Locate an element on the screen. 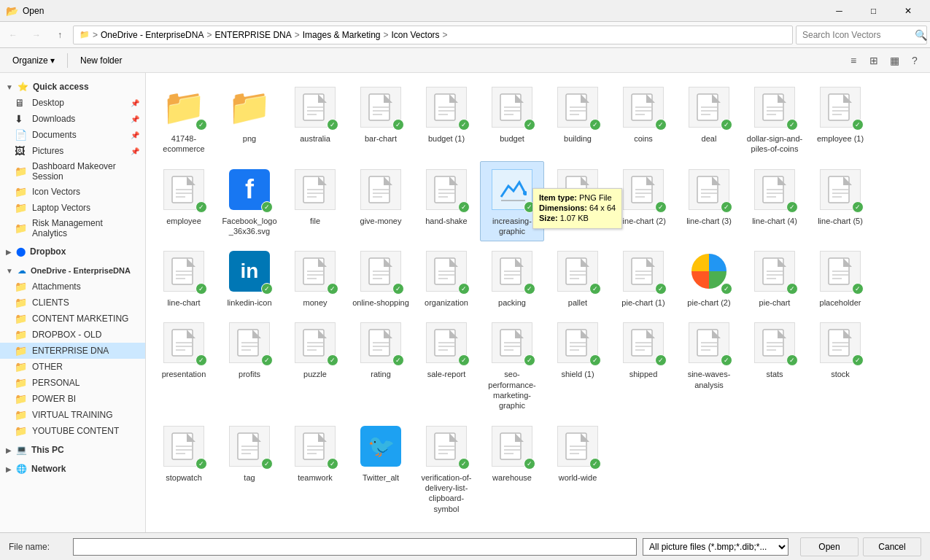  sidebar-item-dashboard: 📁 Dashboard Makeover Session is located at coordinates (73, 171).